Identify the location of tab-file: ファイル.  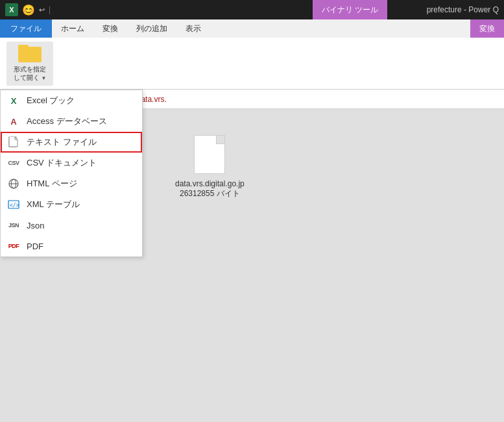
(26, 29).